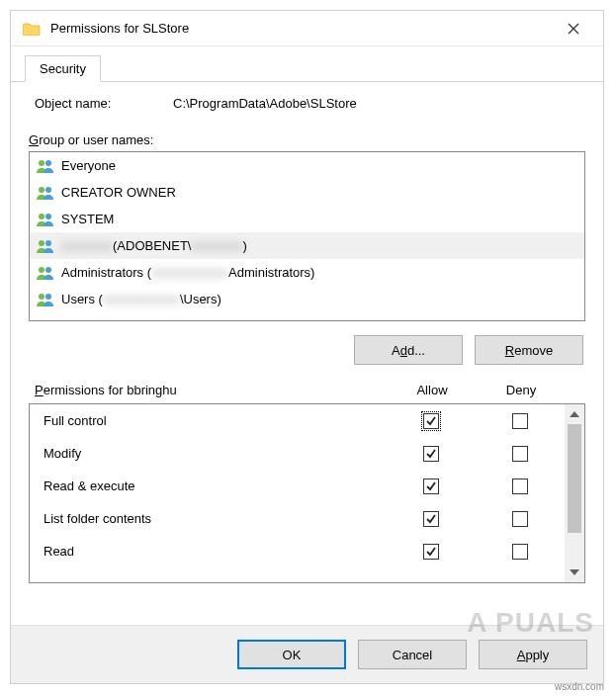 This screenshot has width=616, height=696. What do you see at coordinates (63, 69) in the screenshot?
I see `tab-security: Security` at bounding box center [63, 69].